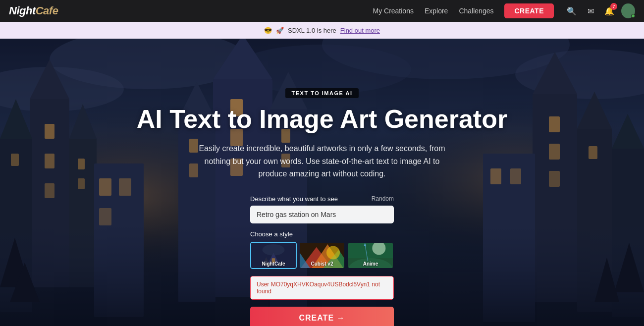  Describe the element at coordinates (371, 256) in the screenshot. I see `style-anime: Anime` at that location.